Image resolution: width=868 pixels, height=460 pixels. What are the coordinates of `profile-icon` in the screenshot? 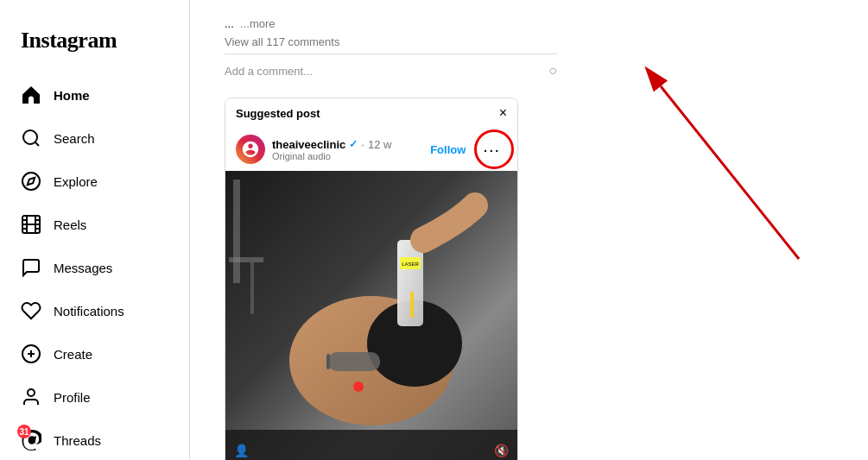 It's located at (31, 397).